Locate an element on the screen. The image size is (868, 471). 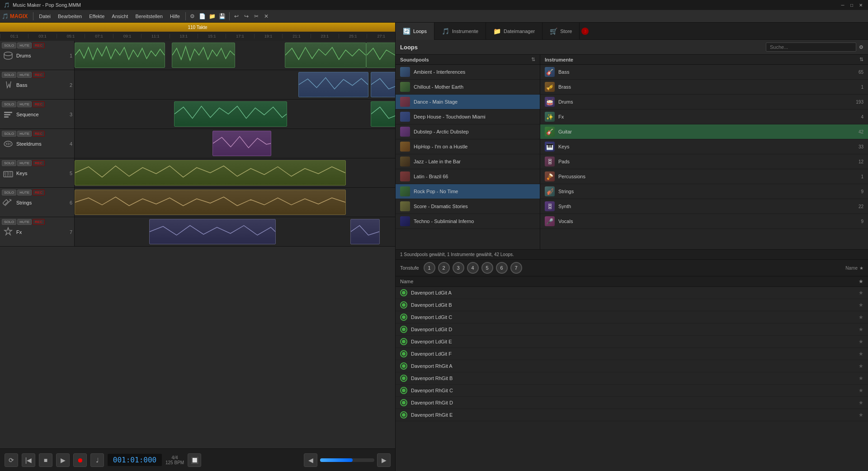
loop-item: Davenport RhGit B ★ is located at coordinates (632, 378).